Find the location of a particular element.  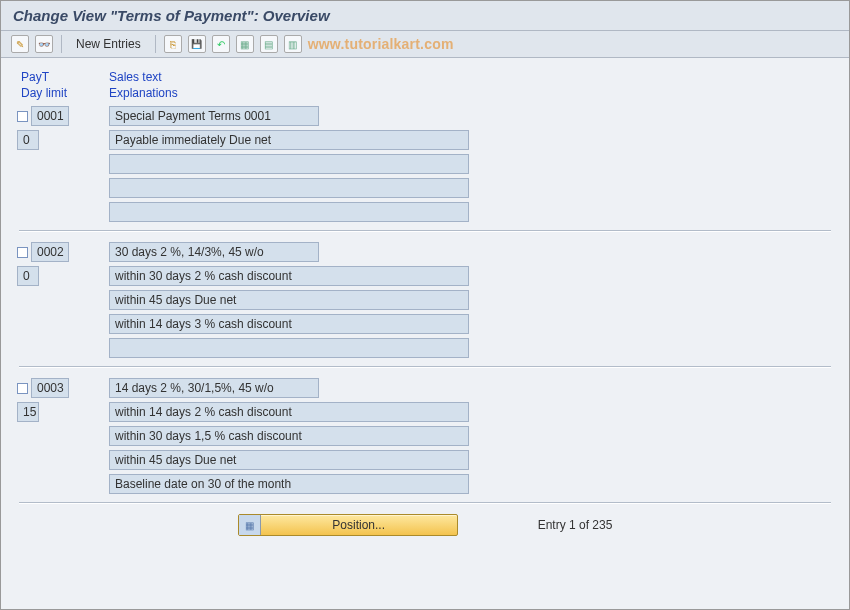

entry-left-column: 0001 0 is located at coordinates (61, 164).